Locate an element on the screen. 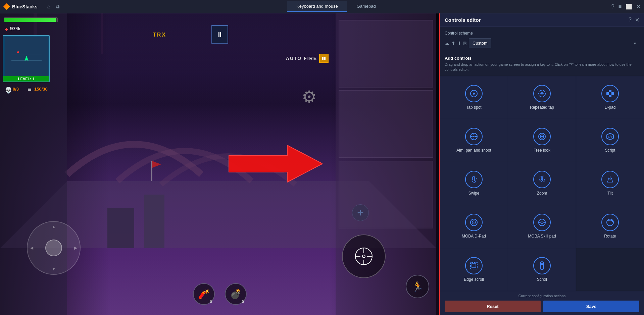 The image size is (644, 315). copy-icon: ⎘ is located at coordinates (465, 43).